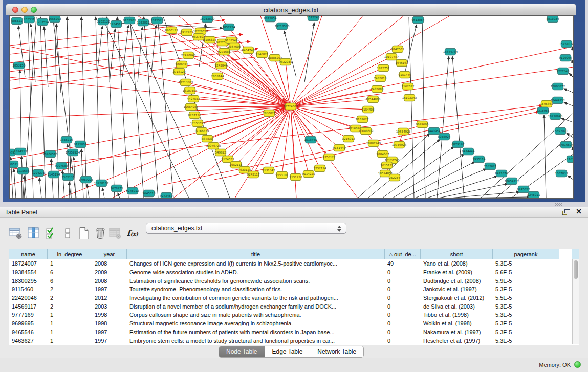  I want to click on graph-node: 19218586, so click(282, 27).